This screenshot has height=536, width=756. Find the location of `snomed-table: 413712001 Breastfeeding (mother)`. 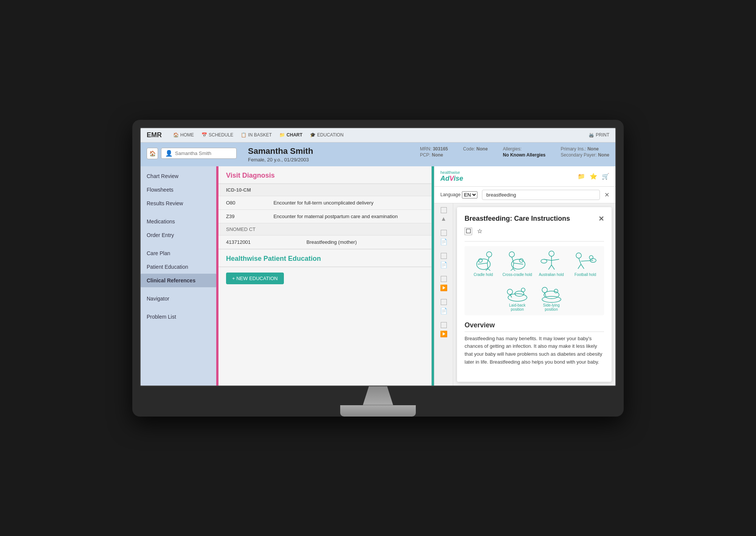

snomed-table: 413712001 Breastfeeding (mother) is located at coordinates (325, 242).